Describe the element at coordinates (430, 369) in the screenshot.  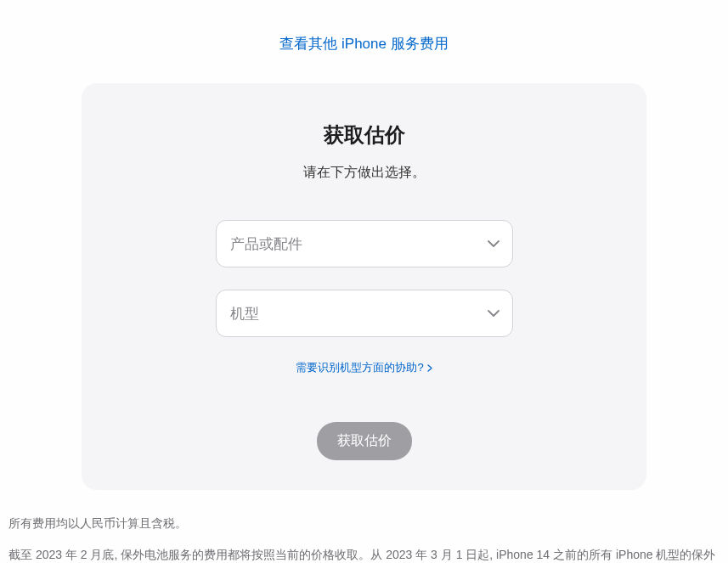
I see `chevron-right-icon` at that location.